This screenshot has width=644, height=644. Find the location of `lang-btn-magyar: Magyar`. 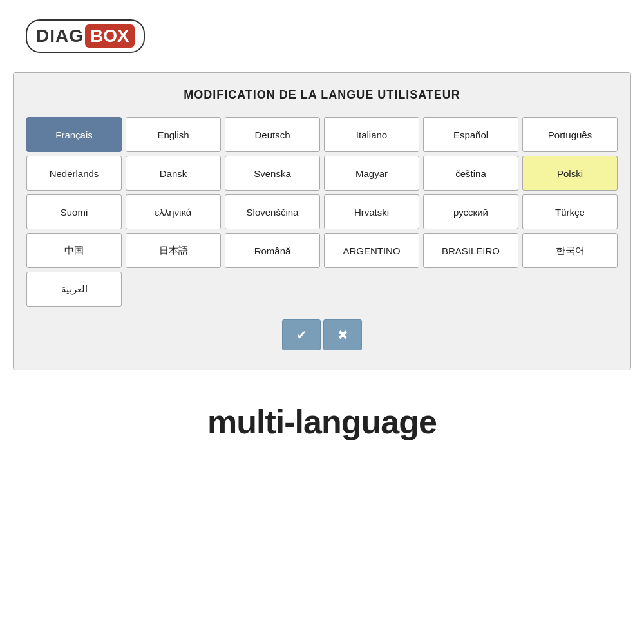

lang-btn-magyar: Magyar is located at coordinates (372, 173).